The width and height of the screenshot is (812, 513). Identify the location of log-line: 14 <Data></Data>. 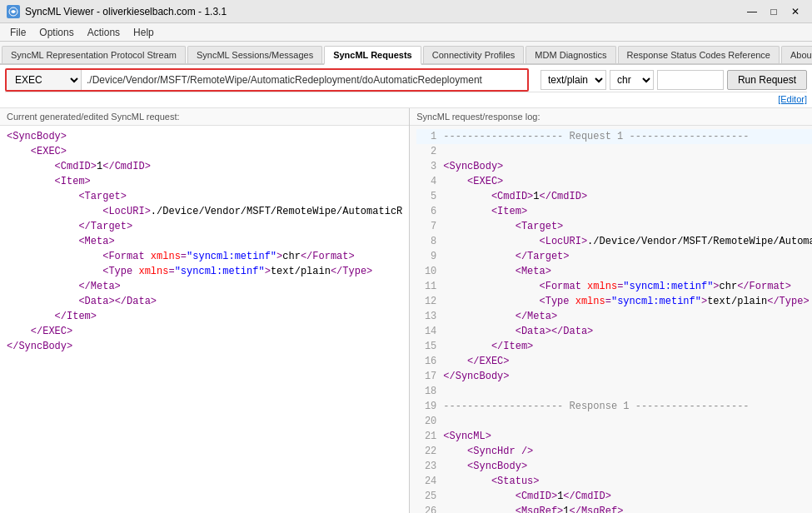
(615, 331).